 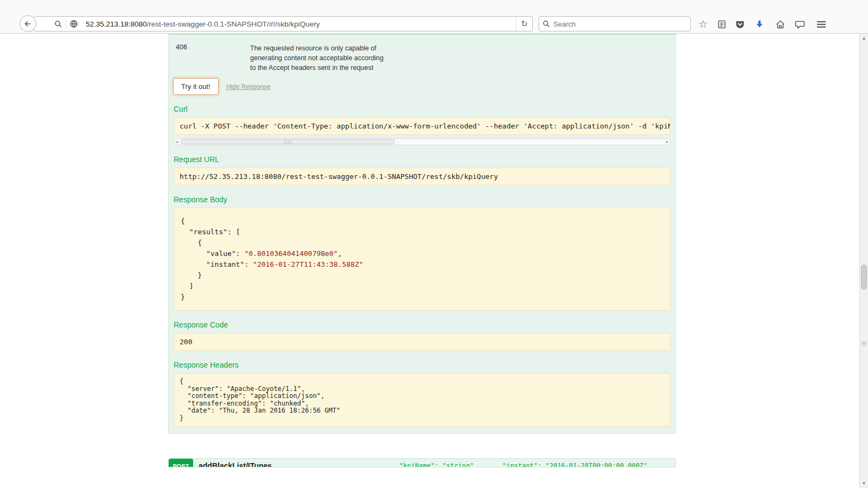 I want to click on hide-response-link: Hide Response, so click(x=248, y=87).